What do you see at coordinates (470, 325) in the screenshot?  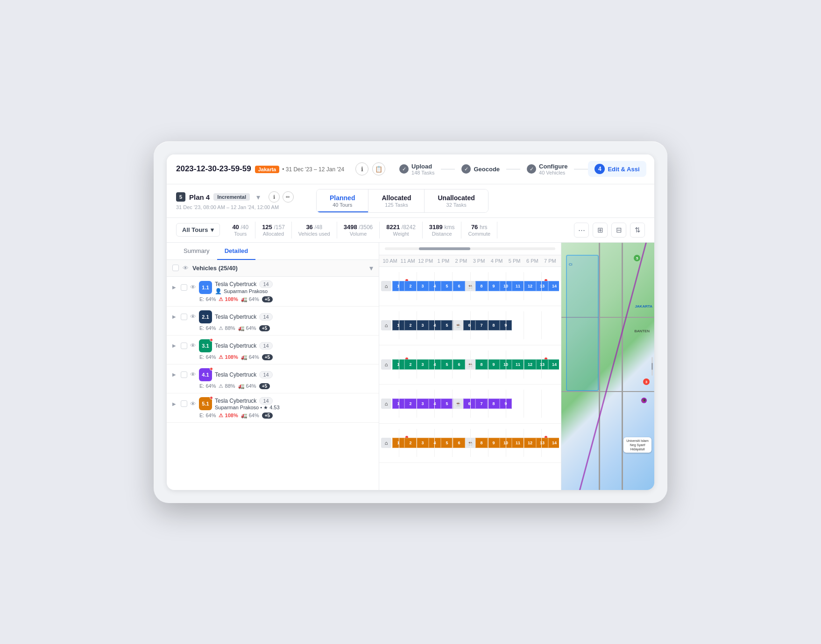 I see `gantt-inner-2: ⌂ 1 2 3 4 5 ☕ 6 7 8 9` at bounding box center [470, 325].